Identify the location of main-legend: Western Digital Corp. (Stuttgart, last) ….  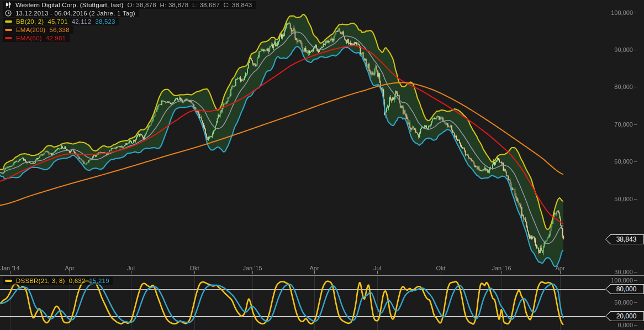
(129, 22).